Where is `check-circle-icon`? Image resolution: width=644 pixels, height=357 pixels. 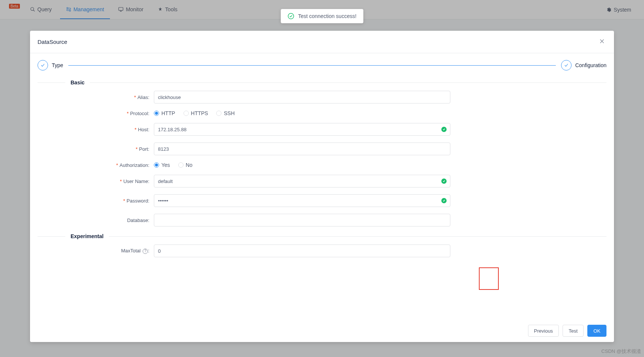
check-circle-icon is located at coordinates (291, 16).